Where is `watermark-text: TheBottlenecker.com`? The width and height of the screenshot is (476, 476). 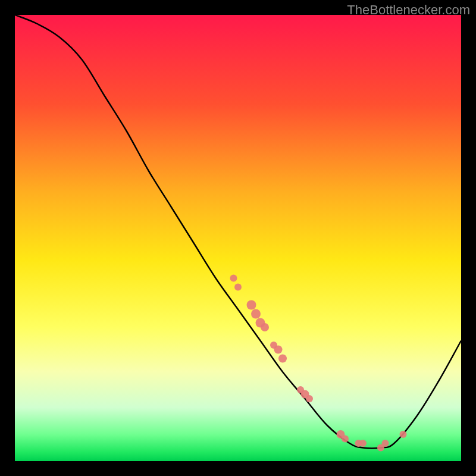
watermark-text: TheBottlenecker.com is located at coordinates (408, 10).